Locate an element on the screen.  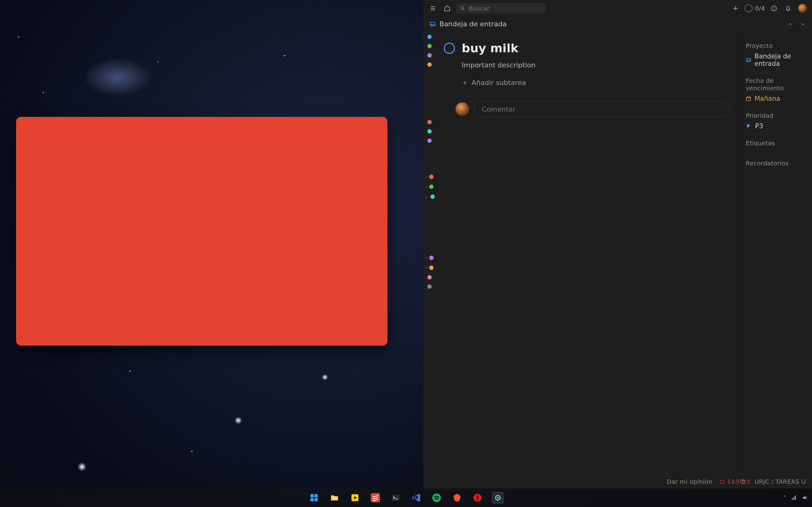
nav-today is located at coordinates (429, 46).